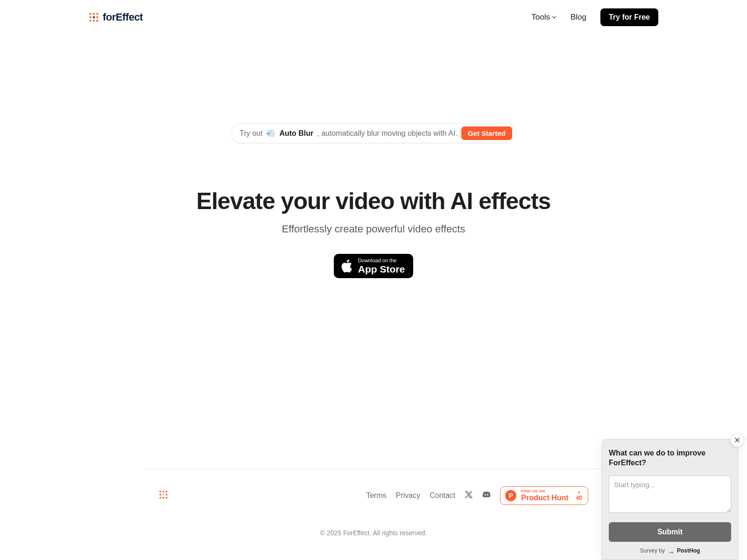  I want to click on close-icon, so click(737, 440).